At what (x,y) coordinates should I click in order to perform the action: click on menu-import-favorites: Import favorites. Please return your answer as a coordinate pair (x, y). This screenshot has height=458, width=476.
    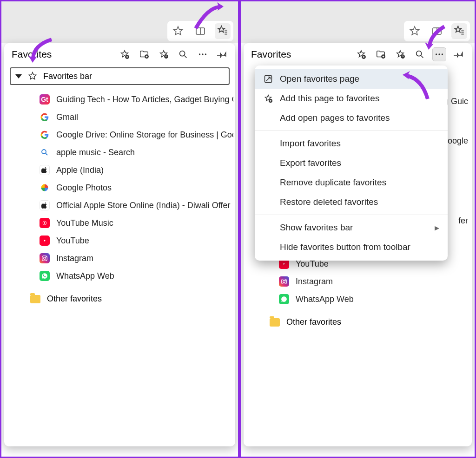
    Looking at the image, I should click on (351, 144).